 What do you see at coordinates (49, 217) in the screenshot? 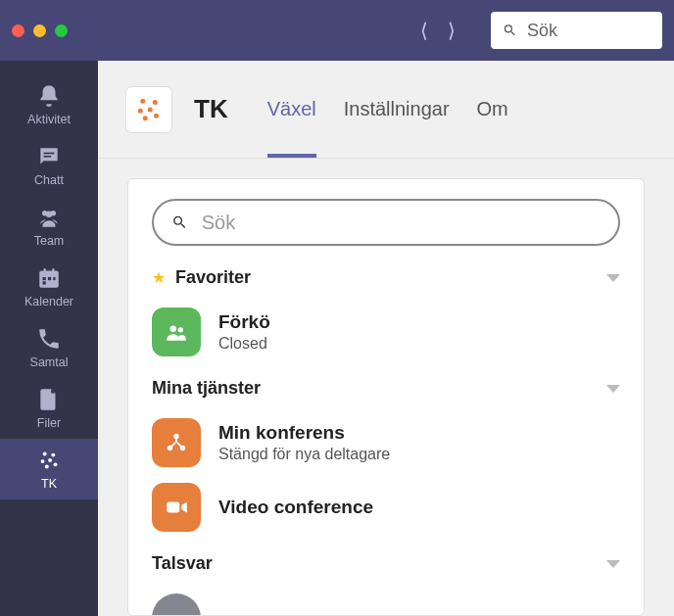
I see `team-icon` at bounding box center [49, 217].